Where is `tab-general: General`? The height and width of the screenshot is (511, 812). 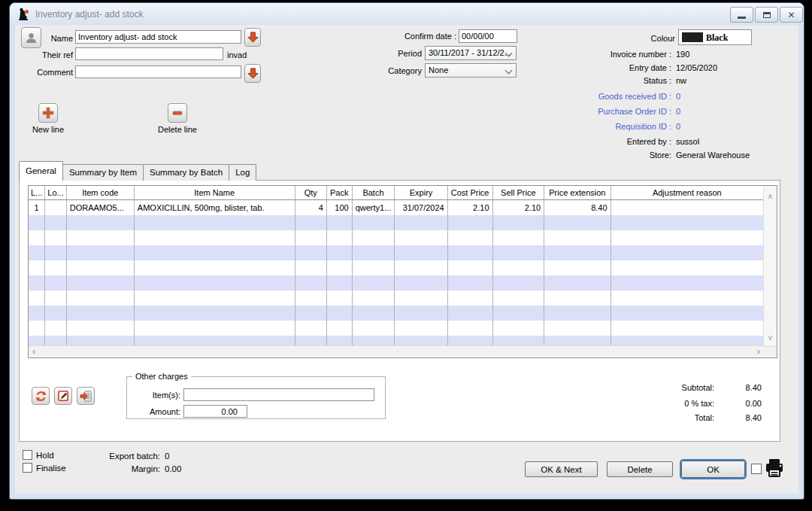 tab-general: General is located at coordinates (41, 171).